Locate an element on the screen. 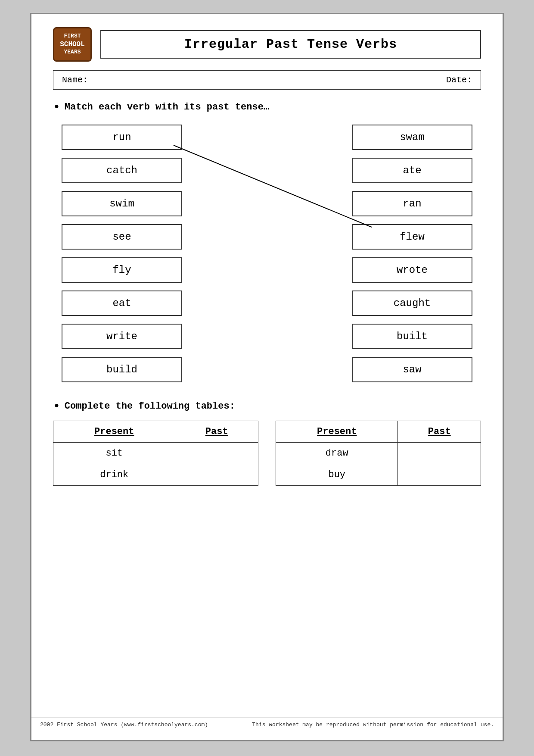 Image resolution: width=534 pixels, height=756 pixels. logo-line2: SCHOOL is located at coordinates (72, 45).